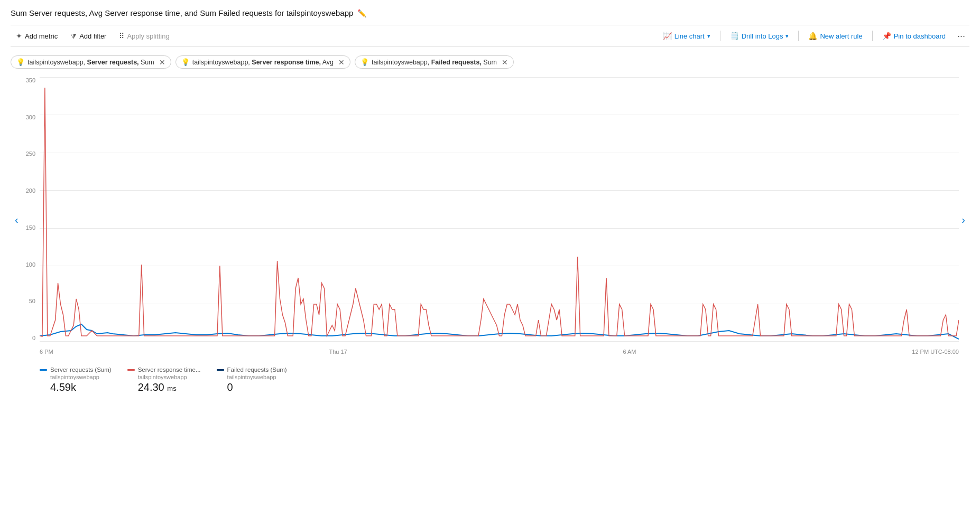 This screenshot has width=980, height=526. Describe the element at coordinates (490, 13) in the screenshot. I see `title-row: Sum Server requests, Avg Server response…` at that location.